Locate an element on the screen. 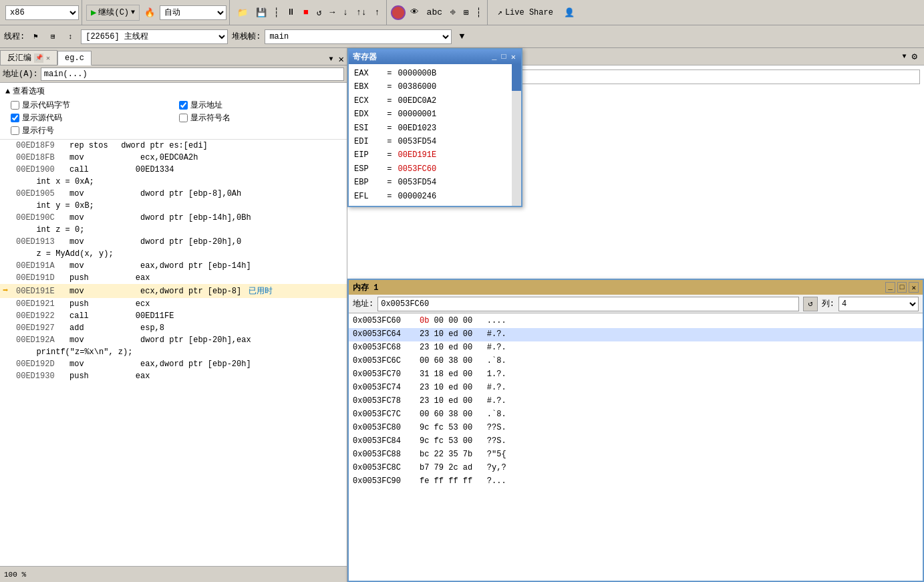  disasm-line: int y = 0xB; is located at coordinates (174, 206).